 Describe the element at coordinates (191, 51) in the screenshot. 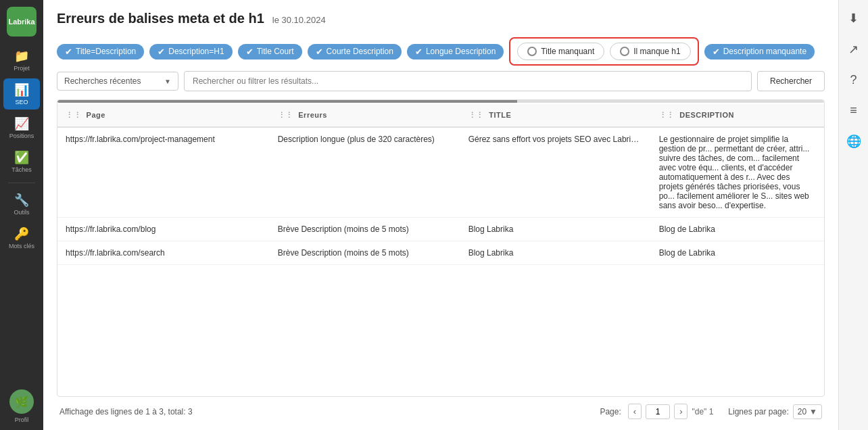

I see `chip-desc-eq-h1: ✔ Description=H1` at that location.